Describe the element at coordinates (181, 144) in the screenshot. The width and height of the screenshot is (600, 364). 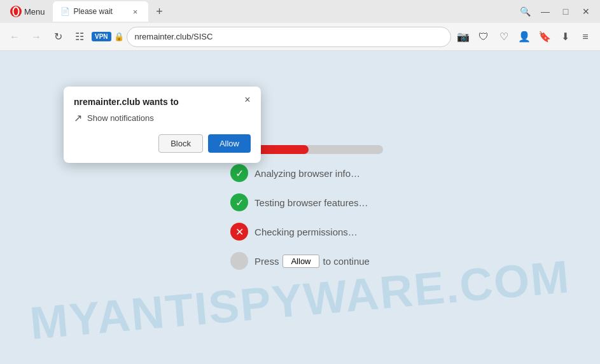
I see `block-button: Block` at that location.